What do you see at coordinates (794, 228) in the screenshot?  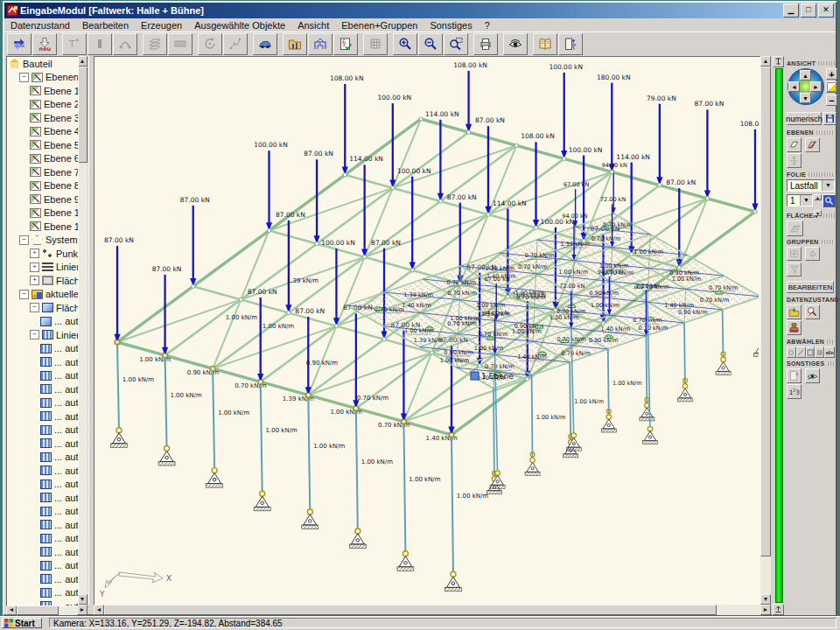 I see `flaechen-hatch-button` at bounding box center [794, 228].